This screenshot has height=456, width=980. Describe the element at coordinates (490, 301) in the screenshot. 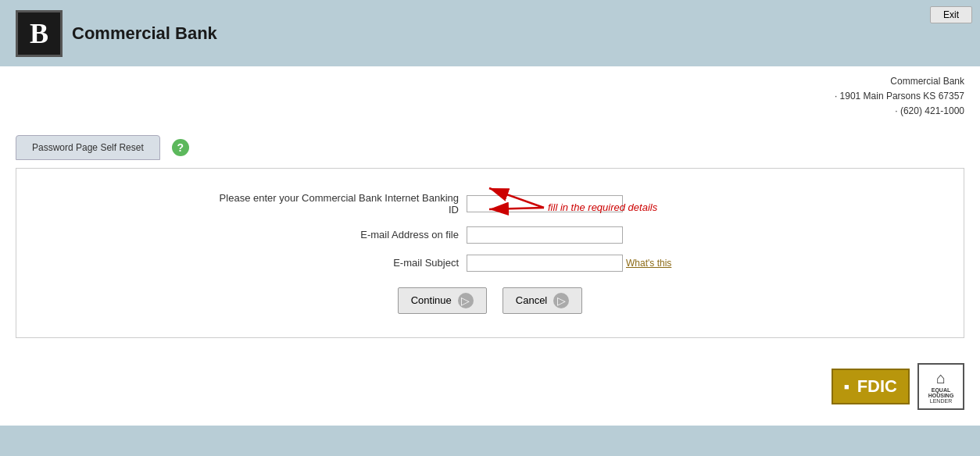

I see `button-row: Continue ▷ Cancel ▷` at that location.